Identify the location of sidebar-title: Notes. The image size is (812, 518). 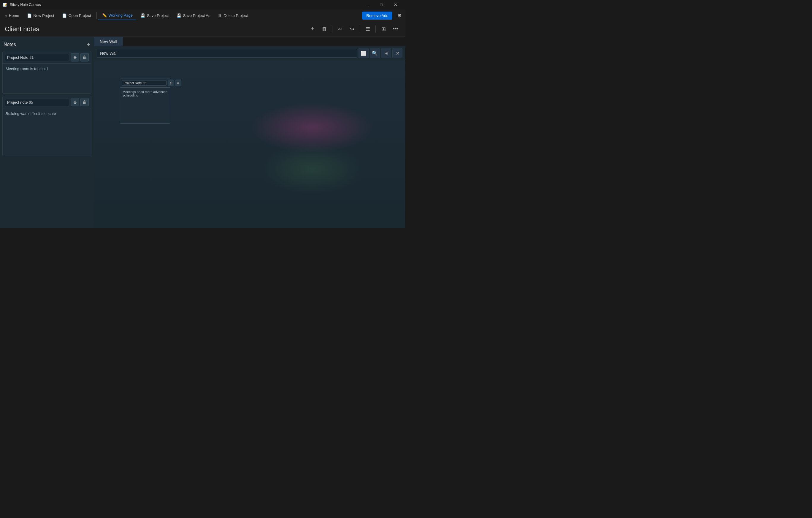
(10, 45).